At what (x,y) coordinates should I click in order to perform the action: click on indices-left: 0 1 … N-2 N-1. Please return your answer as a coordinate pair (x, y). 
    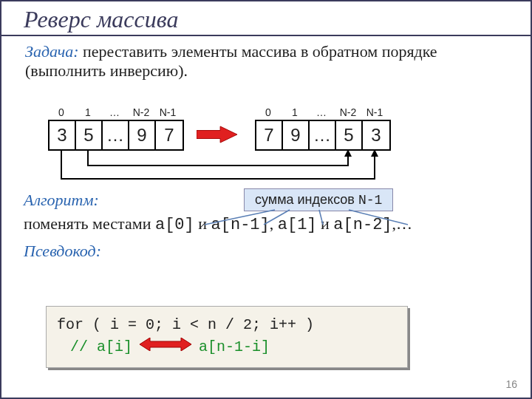
    Looking at the image, I should click on (115, 112).